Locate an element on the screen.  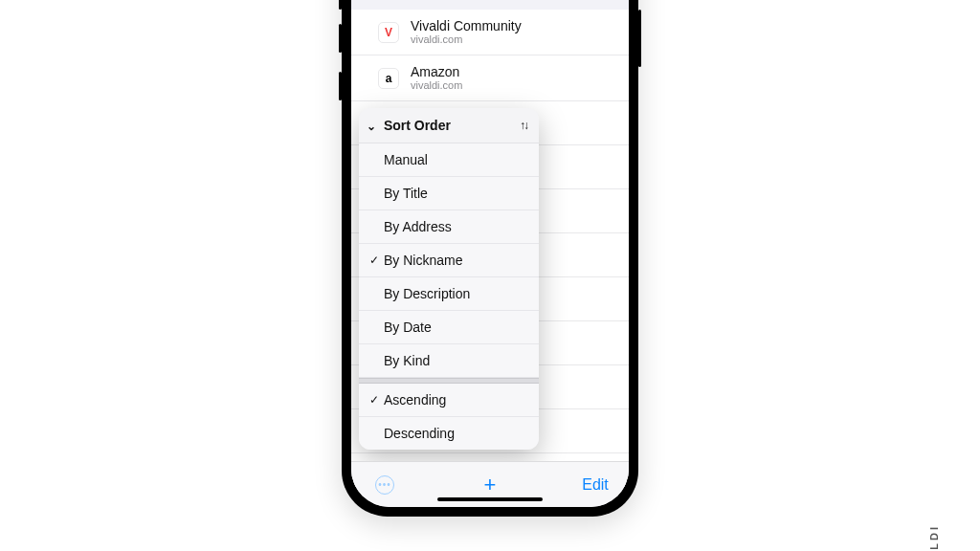
menu-item-label: By Date is located at coordinates (408, 327).